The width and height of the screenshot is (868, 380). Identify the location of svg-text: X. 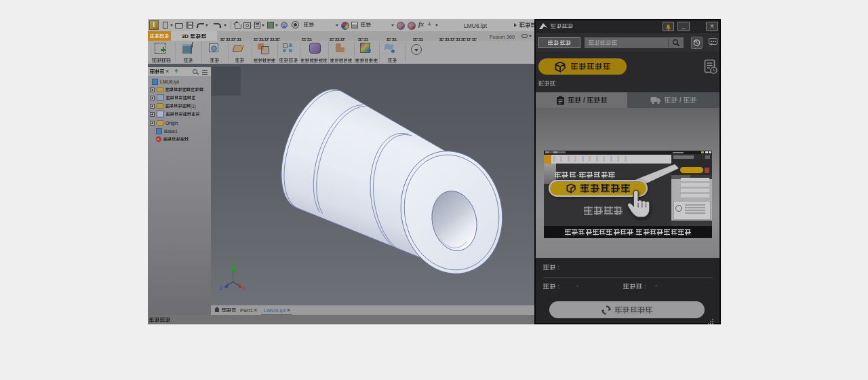
(244, 288).